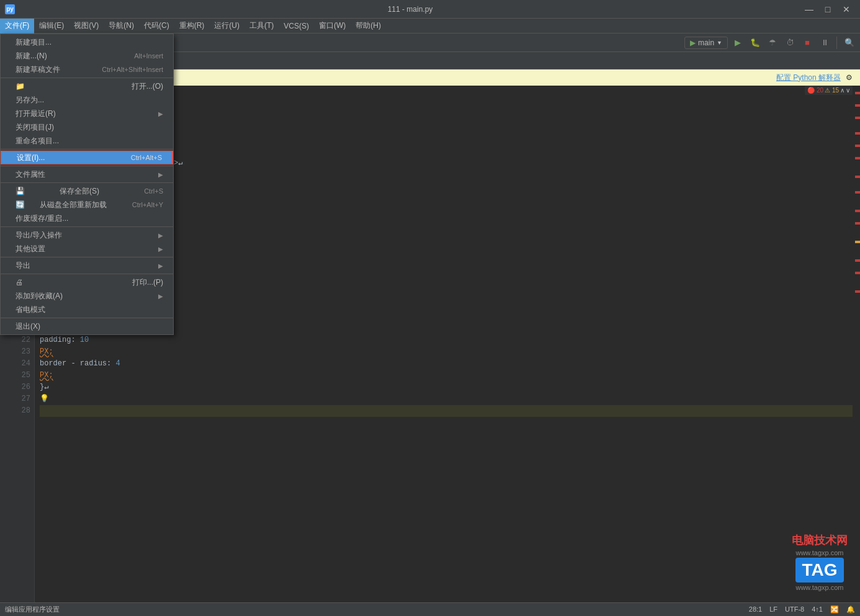 The width and height of the screenshot is (860, 616). What do you see at coordinates (738, 43) in the screenshot?
I see `run-button: ▶` at bounding box center [738, 43].